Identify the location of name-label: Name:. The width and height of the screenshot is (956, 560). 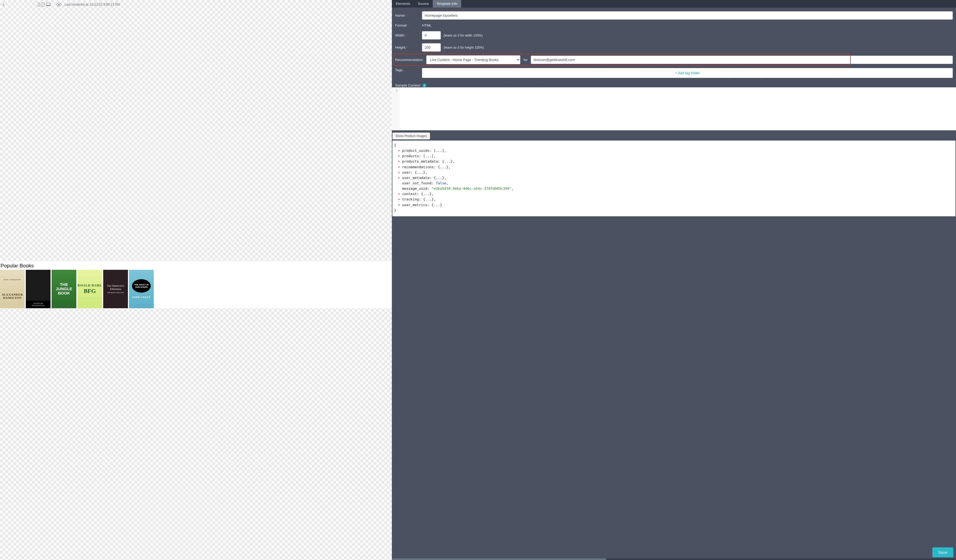
(407, 15).